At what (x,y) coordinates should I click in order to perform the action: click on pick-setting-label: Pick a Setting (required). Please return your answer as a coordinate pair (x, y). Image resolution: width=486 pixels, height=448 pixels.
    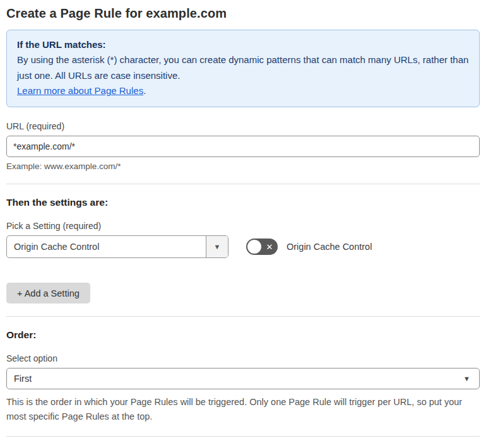
    Looking at the image, I should click on (243, 226).